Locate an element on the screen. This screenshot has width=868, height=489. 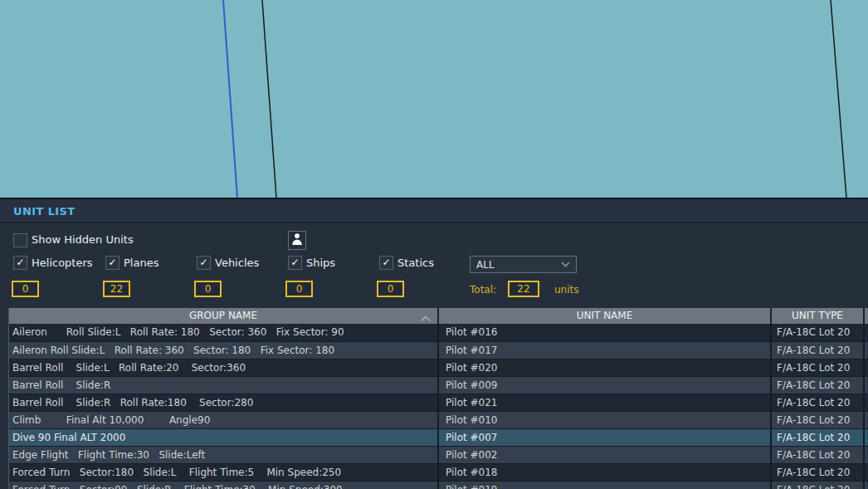
map-line-blue is located at coordinates (231, 99).